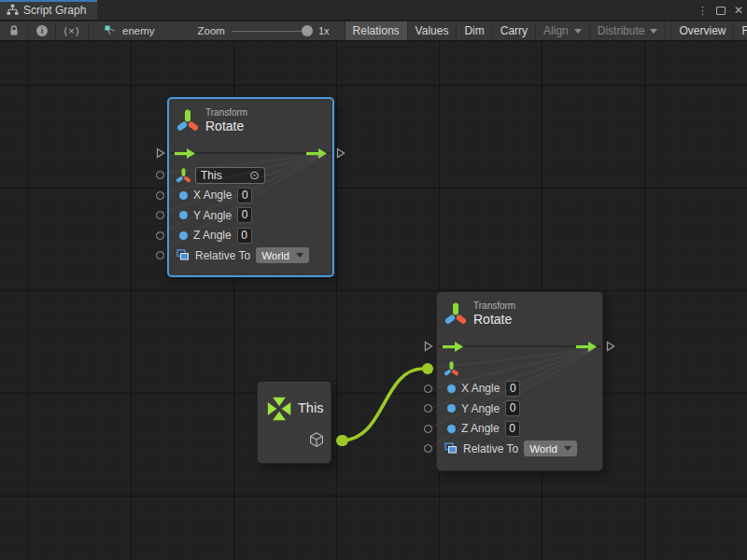 The width and height of the screenshot is (747, 560). Describe the element at coordinates (138, 31) in the screenshot. I see `graph-reference-label: enemy` at that location.